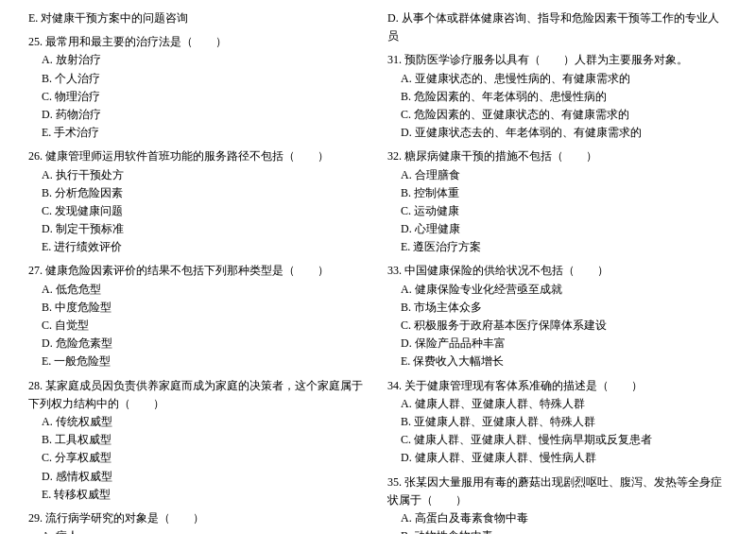  Describe the element at coordinates (558, 229) in the screenshot. I see `option-q32-3: D. 心理健康` at that location.